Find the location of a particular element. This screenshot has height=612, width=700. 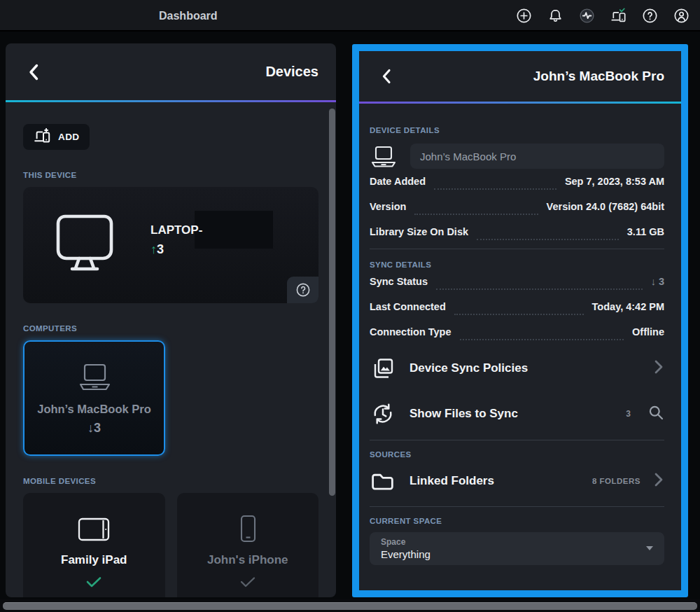

sources-section-label: SOURCES is located at coordinates (517, 454).